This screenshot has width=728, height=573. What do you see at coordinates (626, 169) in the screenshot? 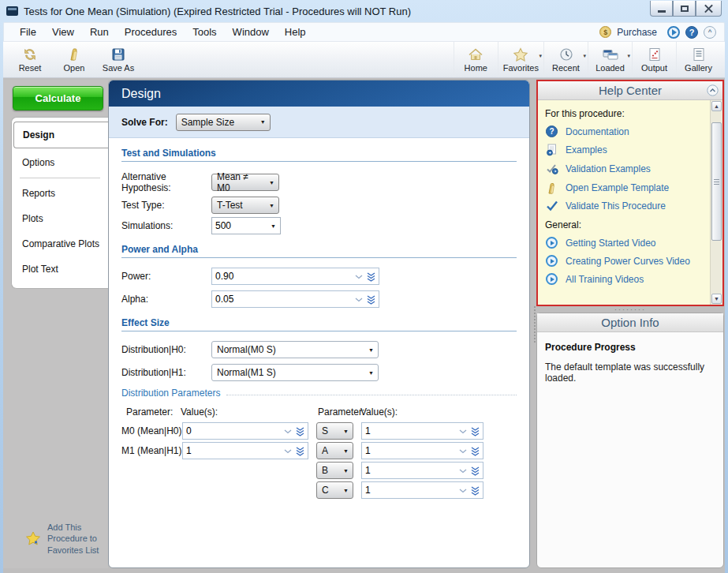
I see `validation-examples-link: Validation Examples` at bounding box center [626, 169].